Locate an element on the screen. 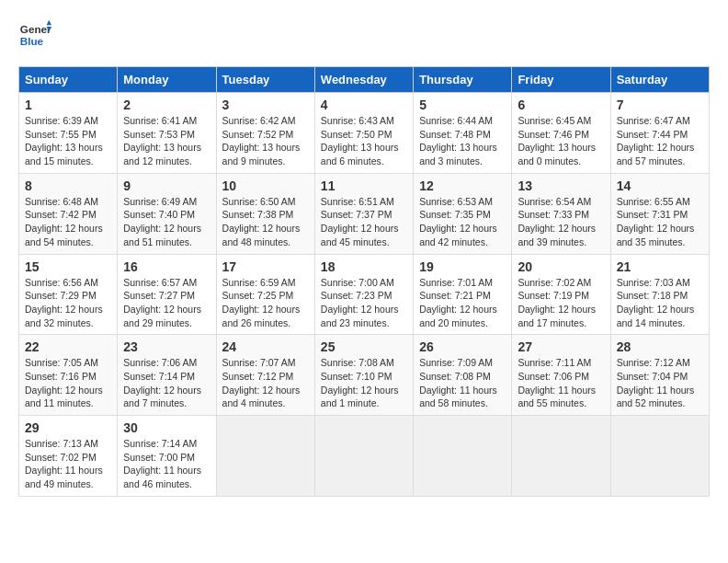  table-row: 26Sunrise: 7:09 AMSunset: 7:08 PMDayligh… is located at coordinates (463, 375).